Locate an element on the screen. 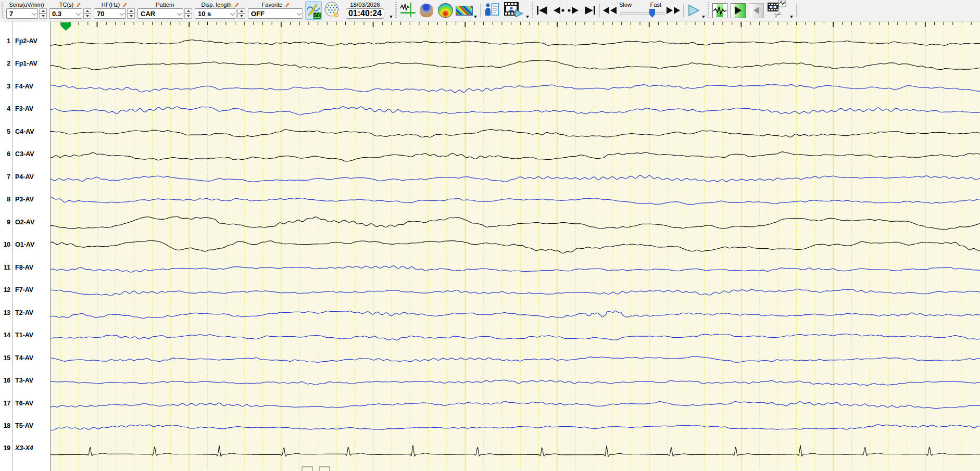  event-mark-icon is located at coordinates (408, 10).